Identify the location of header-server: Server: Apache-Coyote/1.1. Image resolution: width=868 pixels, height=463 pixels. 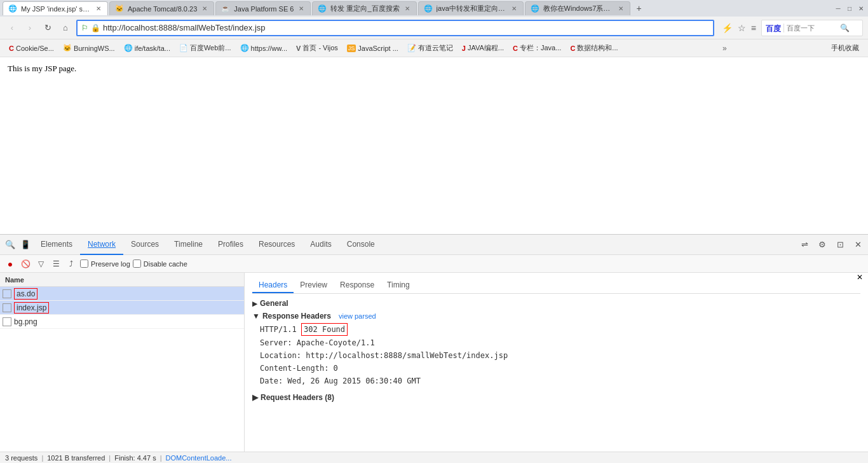
(557, 343).